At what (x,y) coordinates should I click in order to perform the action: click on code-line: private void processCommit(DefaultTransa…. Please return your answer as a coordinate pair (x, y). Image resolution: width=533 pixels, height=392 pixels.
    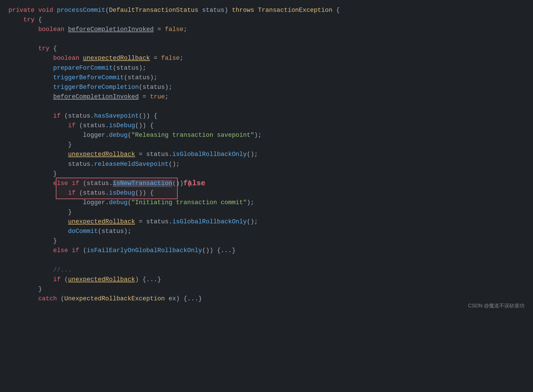
    Looking at the image, I should click on (266, 10).